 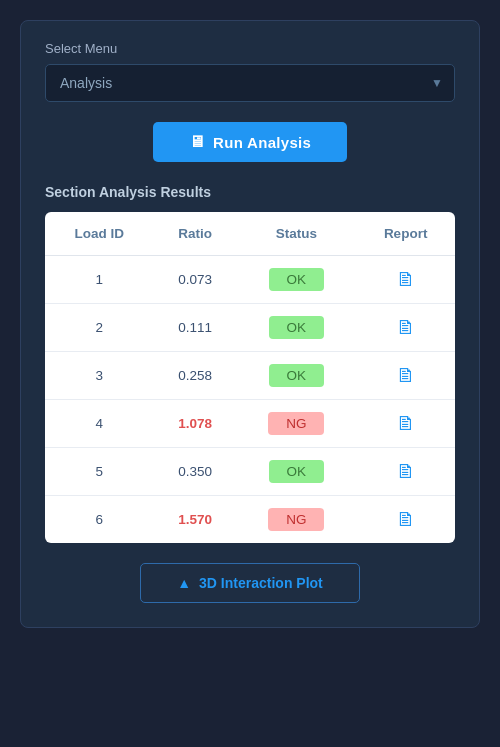 I want to click on results-section-title: Section Analysis Results, so click(x=250, y=192).